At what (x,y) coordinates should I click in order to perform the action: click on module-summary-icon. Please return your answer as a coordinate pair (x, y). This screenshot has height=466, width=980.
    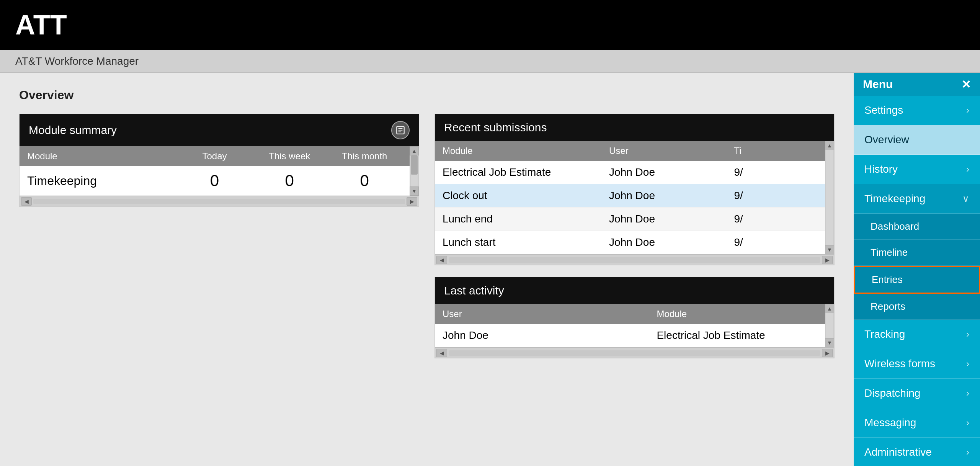
    Looking at the image, I should click on (400, 130).